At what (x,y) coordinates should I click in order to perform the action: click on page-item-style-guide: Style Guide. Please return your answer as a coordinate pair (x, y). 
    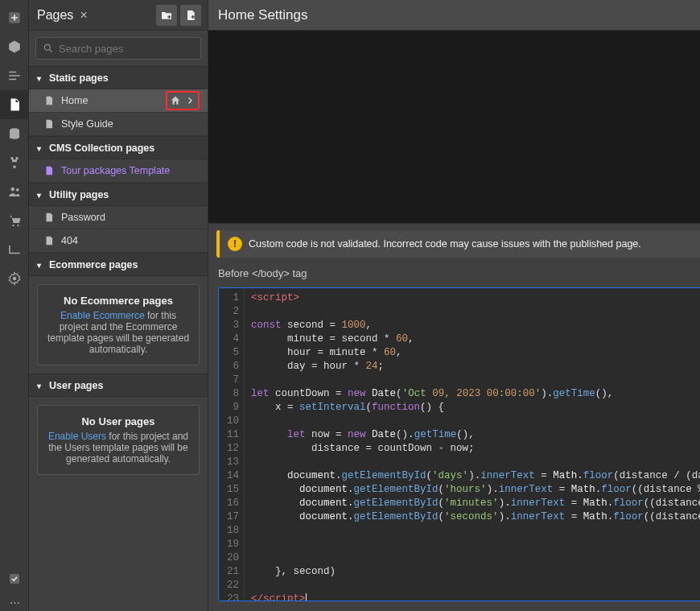
    Looking at the image, I should click on (118, 124).